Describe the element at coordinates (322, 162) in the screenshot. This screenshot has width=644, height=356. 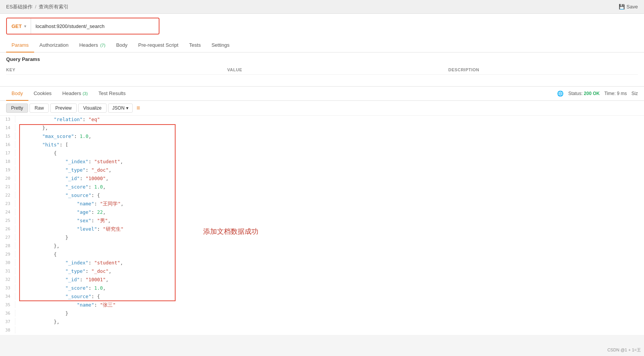
I see `code-line: 18 "_index": "student",` at that location.